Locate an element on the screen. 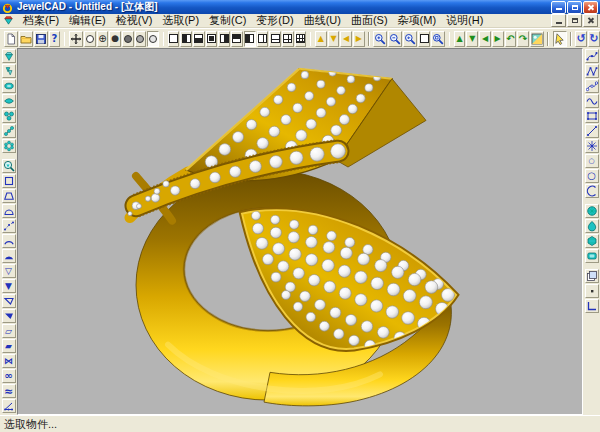 The image size is (600, 432). spin-ccw: ↶ is located at coordinates (511, 39).